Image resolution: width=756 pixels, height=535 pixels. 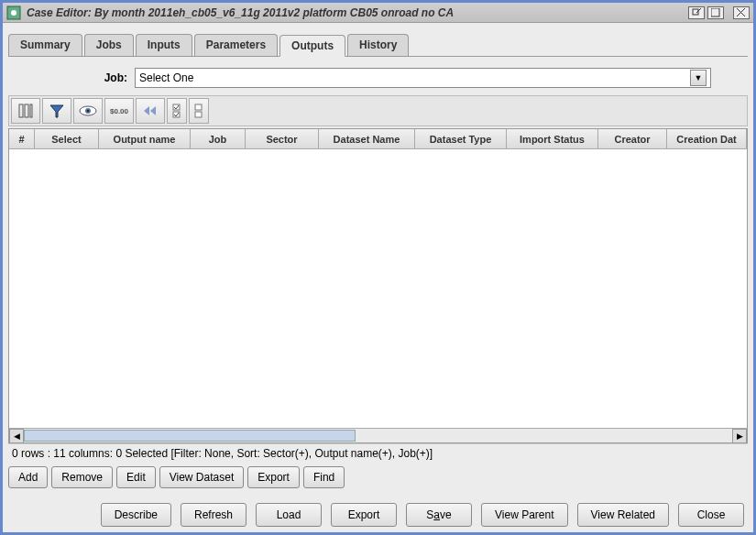 I want to click on col-output-name: Output name, so click(x=145, y=139).